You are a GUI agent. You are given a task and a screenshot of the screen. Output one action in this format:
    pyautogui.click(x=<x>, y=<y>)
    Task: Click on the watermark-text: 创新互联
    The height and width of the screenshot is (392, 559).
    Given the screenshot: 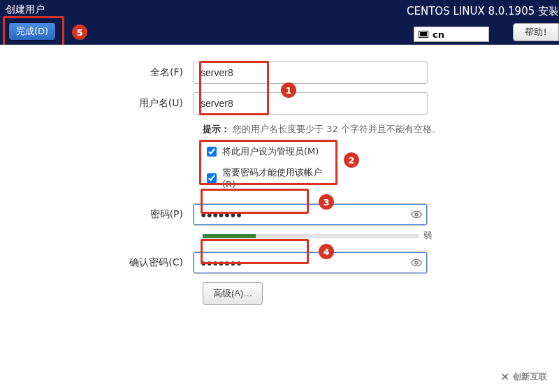 What is the action you would take?
    pyautogui.click(x=530, y=377)
    